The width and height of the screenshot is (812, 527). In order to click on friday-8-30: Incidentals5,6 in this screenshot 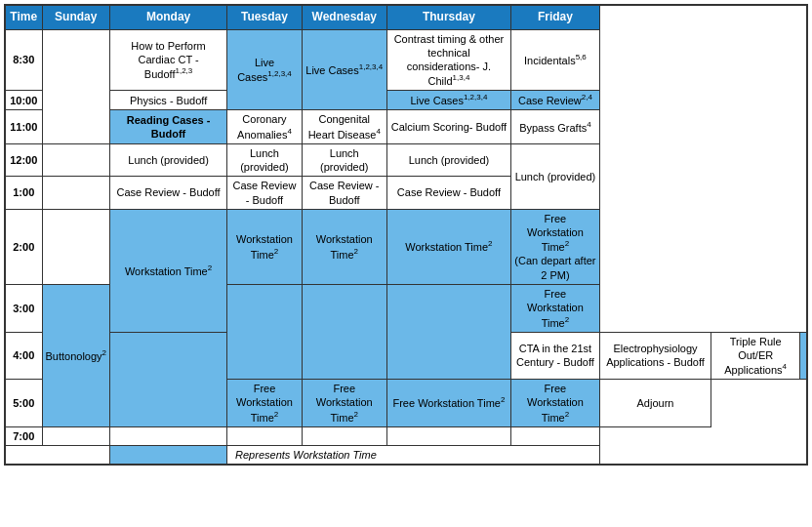, I will do `click(555, 61)`.